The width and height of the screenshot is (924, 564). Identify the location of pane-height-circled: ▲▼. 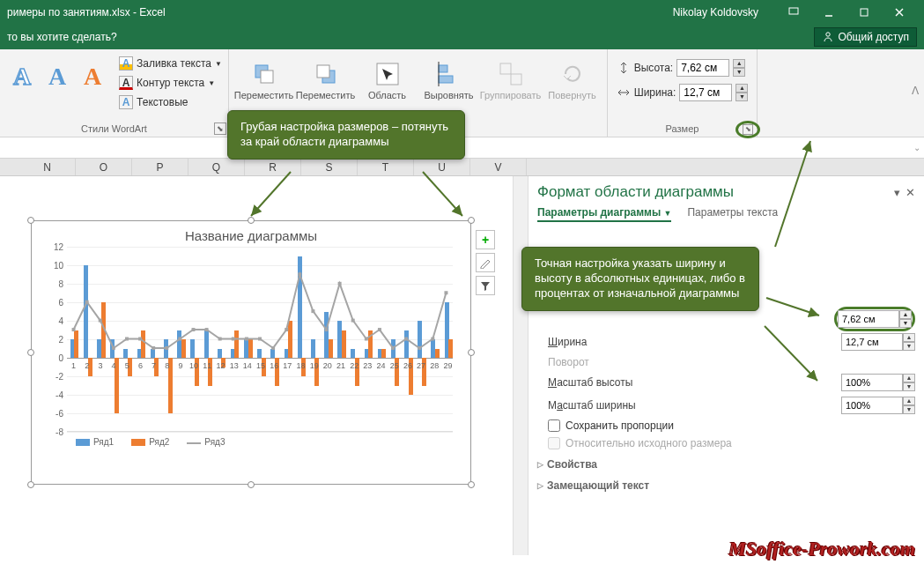
(875, 319).